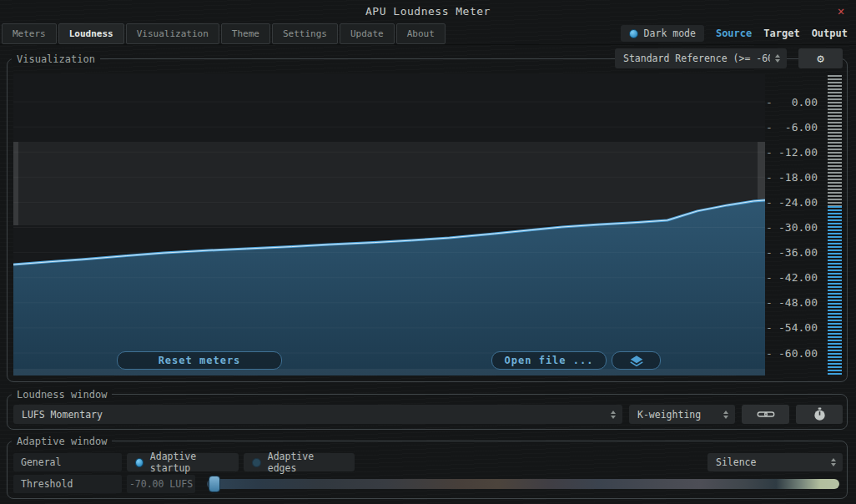 The height and width of the screenshot is (504, 856). What do you see at coordinates (420, 33) in the screenshot?
I see `tab-about: About` at bounding box center [420, 33].